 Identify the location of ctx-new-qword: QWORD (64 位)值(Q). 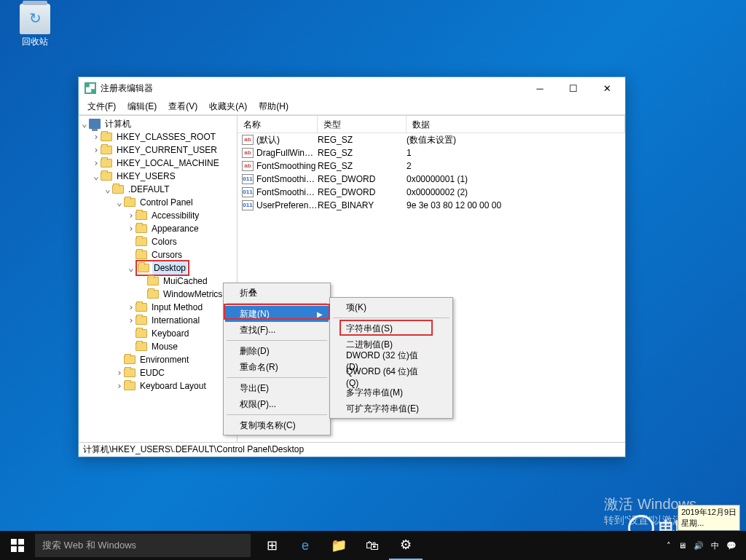
(391, 376).